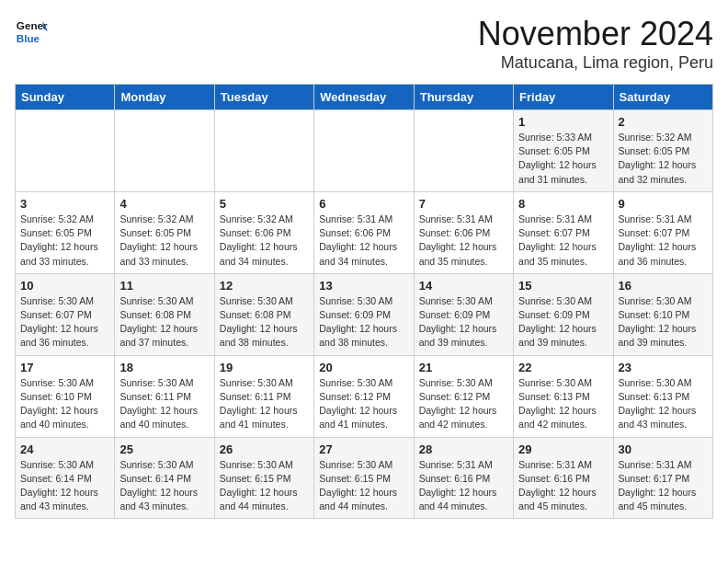 The image size is (728, 563). I want to click on day-number: 29, so click(563, 449).